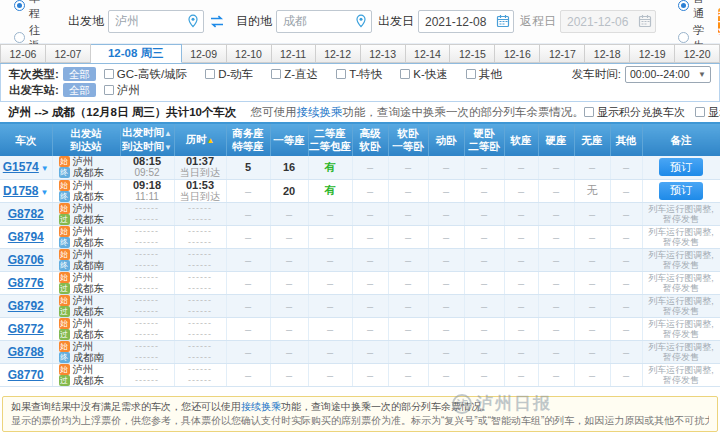 This screenshot has height=434, width=720. Describe the element at coordinates (681, 140) in the screenshot. I see `column-header: 备注` at that location.